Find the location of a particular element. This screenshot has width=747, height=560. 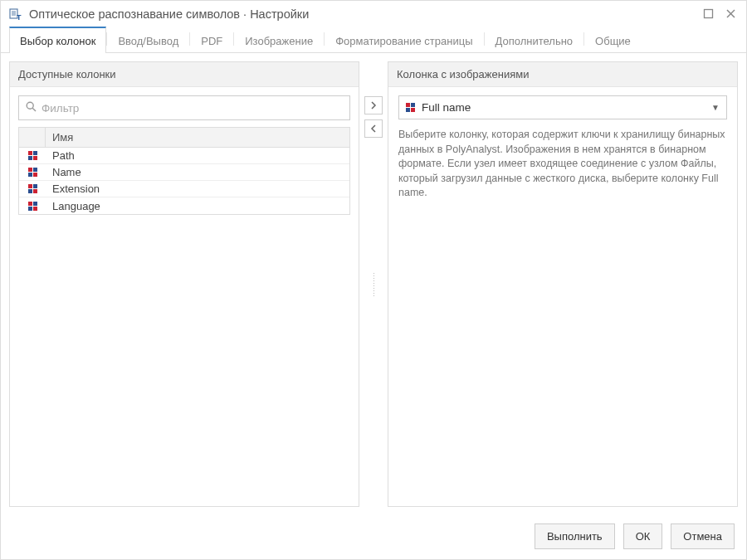

tab-pdf: PDF is located at coordinates (212, 40).